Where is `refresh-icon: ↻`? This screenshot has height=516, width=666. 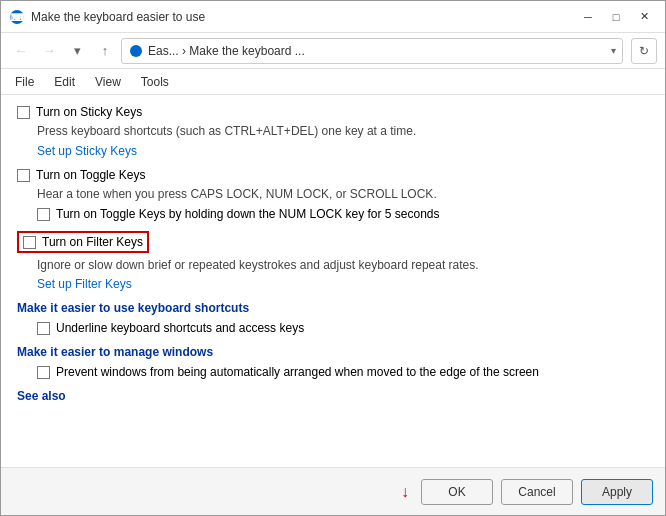 refresh-icon: ↻ is located at coordinates (644, 51).